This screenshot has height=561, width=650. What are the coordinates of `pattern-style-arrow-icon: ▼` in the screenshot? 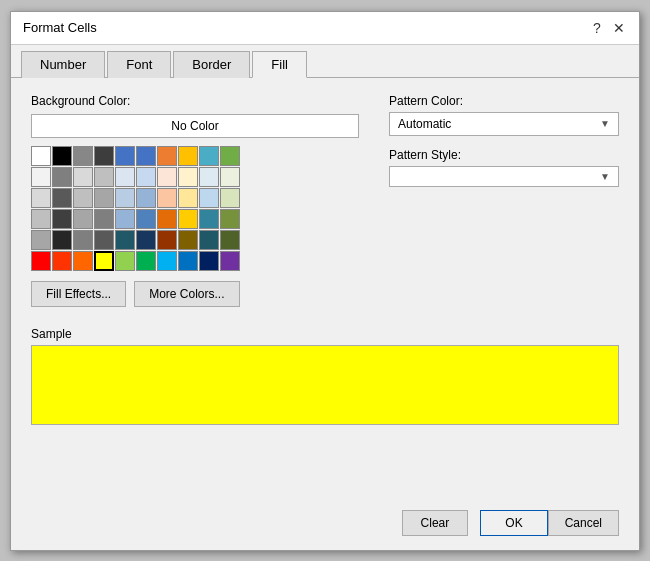 It's located at (605, 176).